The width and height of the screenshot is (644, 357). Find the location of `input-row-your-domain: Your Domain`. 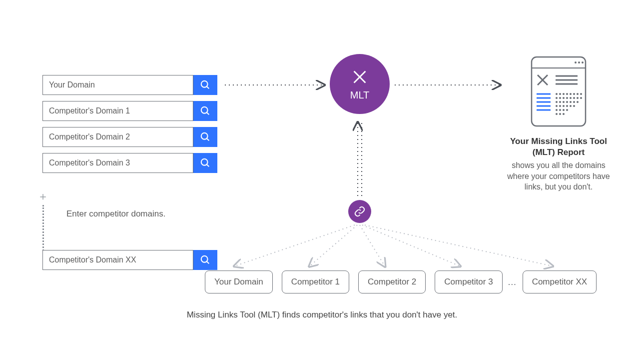

input-row-your-domain: Your Domain is located at coordinates (130, 85).